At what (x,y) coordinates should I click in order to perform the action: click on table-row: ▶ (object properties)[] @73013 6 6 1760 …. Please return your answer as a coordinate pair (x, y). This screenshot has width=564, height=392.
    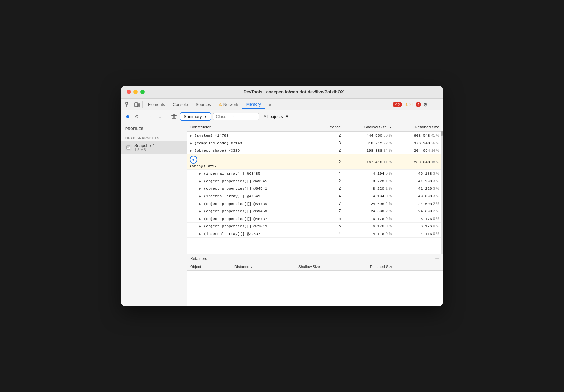
    Looking at the image, I should click on (315, 226).